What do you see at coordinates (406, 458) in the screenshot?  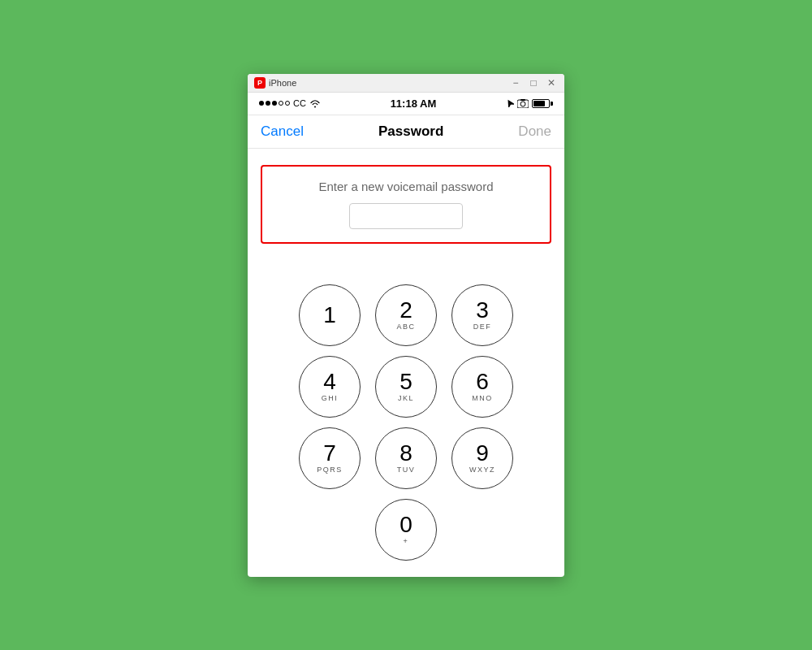 I see `keypad-row-2: 7PQRS8TUV9WXYZ` at bounding box center [406, 458].